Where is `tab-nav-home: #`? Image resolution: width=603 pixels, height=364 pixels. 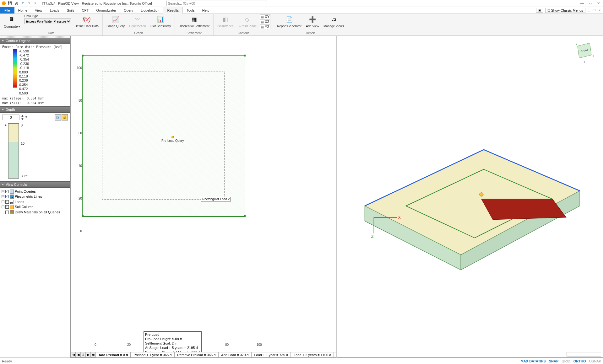
tab-nav-home: # is located at coordinates (83, 355).